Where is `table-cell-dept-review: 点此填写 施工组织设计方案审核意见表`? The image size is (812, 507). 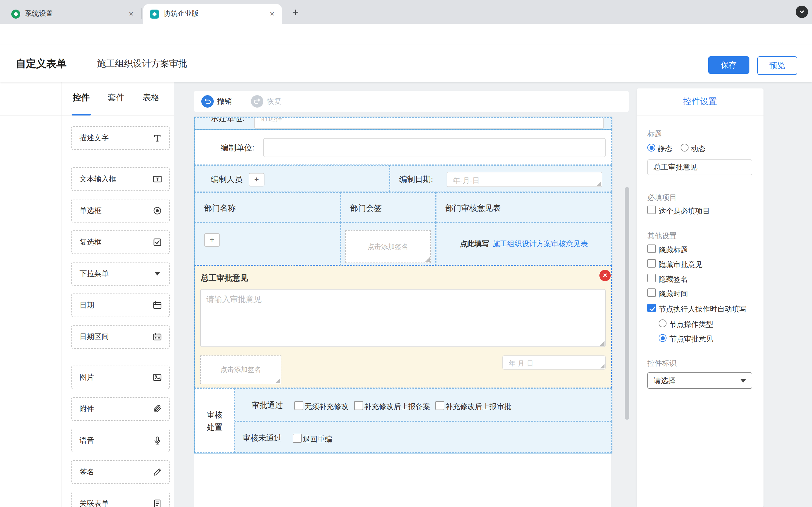
table-cell-dept-review: 点此填写 施工组织设计方案审核意见表 is located at coordinates (524, 244).